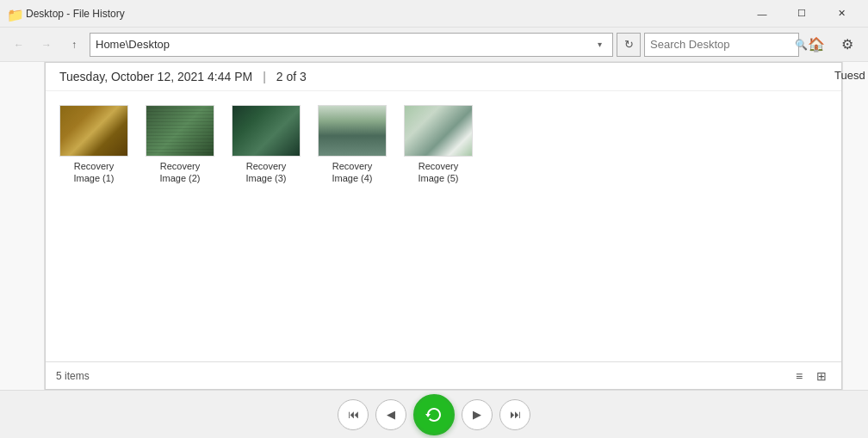 The width and height of the screenshot is (868, 438). I want to click on list-item: Recovery Image (1), so click(94, 145).